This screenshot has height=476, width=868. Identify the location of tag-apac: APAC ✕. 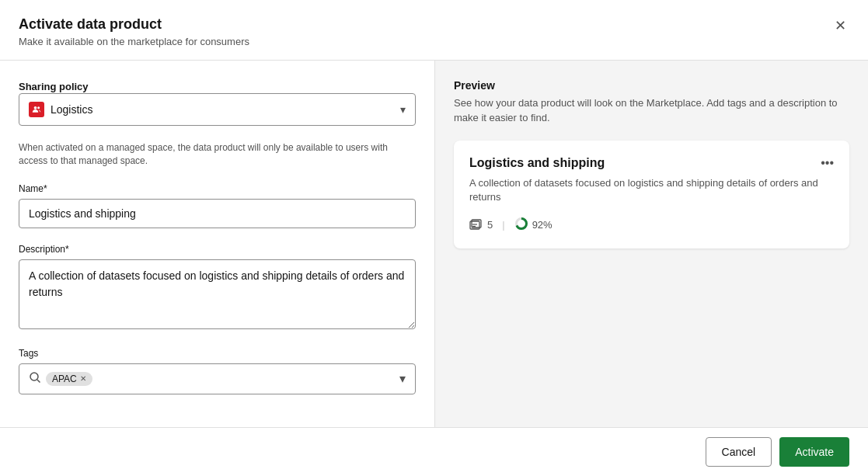
(69, 379).